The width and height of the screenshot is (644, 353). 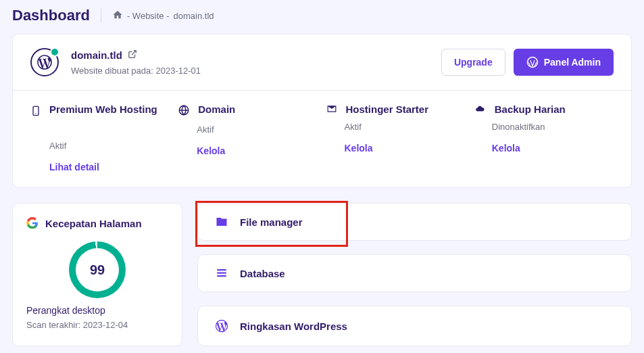 I want to click on plan-email: Hostinger Starter Aktif Kelola, so click(x=396, y=138).